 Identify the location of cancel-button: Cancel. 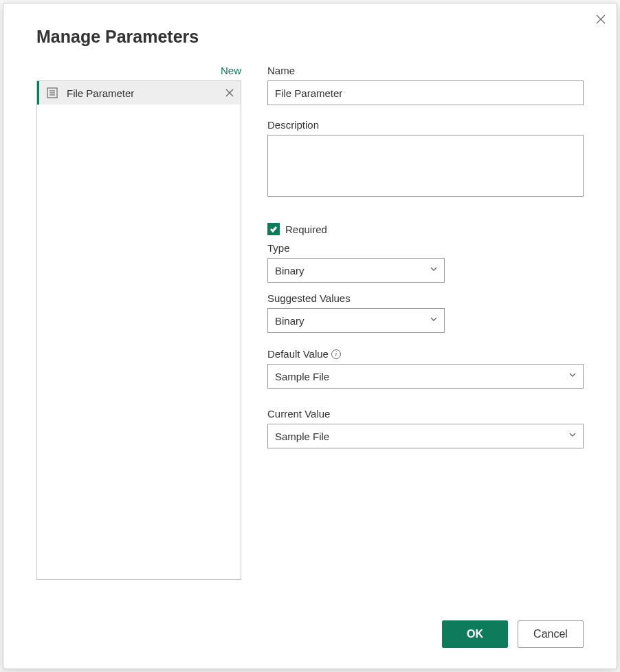
(551, 634).